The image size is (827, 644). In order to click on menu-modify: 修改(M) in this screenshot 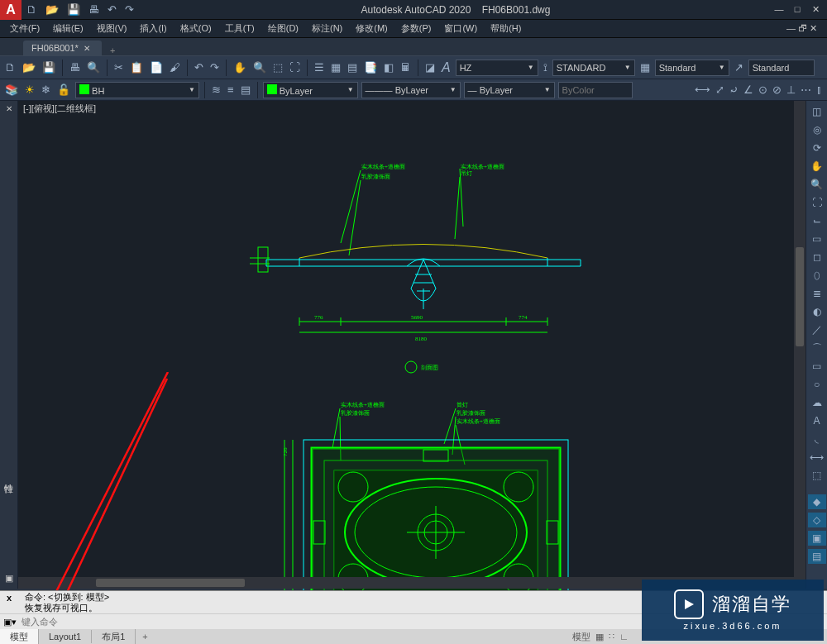, I will do `click(372, 28)`.